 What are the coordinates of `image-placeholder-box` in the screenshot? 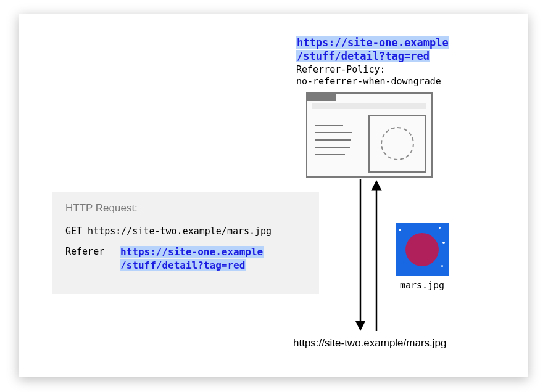 It's located at (397, 144).